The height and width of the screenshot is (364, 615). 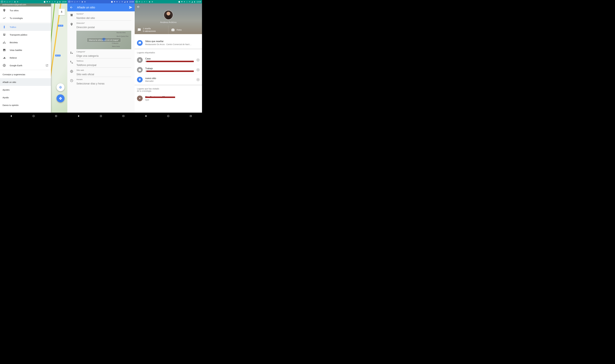 I want to click on field-label: Sitio web, so click(x=104, y=70).